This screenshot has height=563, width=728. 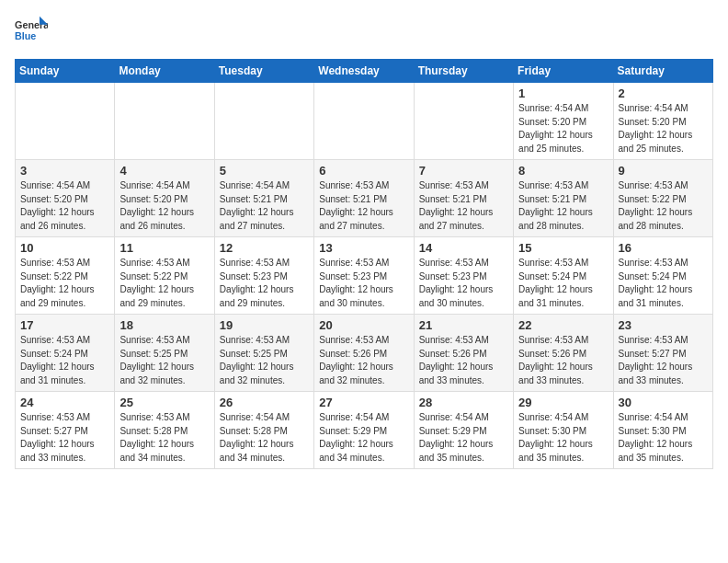 What do you see at coordinates (264, 199) in the screenshot?
I see `calendar-cell: 5Sunrise: 4:54 AM Sunset: 5:21 PM Daylig…` at bounding box center [264, 199].